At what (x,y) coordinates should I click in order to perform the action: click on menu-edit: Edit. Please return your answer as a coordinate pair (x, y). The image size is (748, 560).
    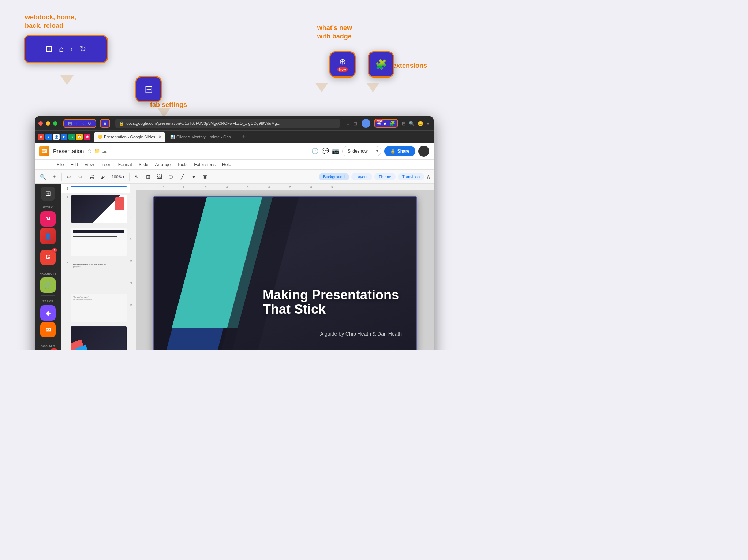
    Looking at the image, I should click on (74, 165).